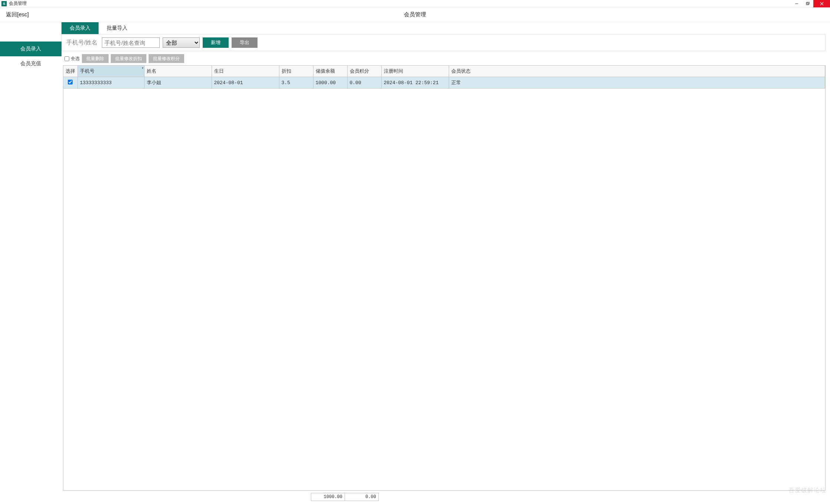  I want to click on cell-register-time: 2024-08-01 22:59:21, so click(415, 83).